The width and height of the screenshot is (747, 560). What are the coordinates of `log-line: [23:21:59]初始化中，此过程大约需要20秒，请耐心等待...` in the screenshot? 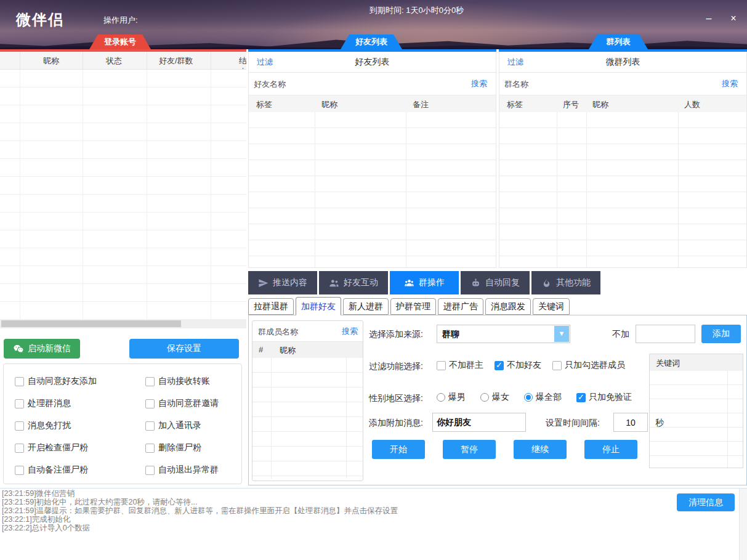 It's located at (200, 502).